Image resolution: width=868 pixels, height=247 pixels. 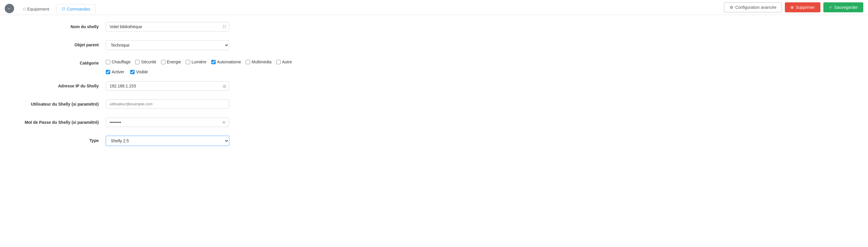 I want to click on nom-shelly-label: Nom du shelly, so click(x=59, y=26).